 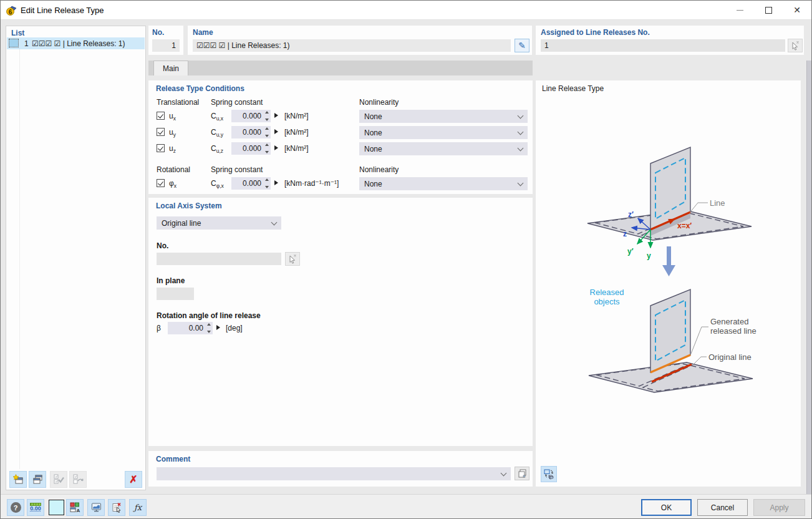 What do you see at coordinates (190, 328) in the screenshot?
I see `beta-input: 0.00` at bounding box center [190, 328].